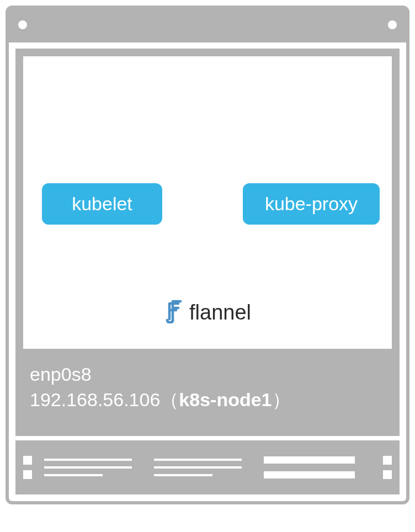 Image resolution: width=415 pixels, height=532 pixels. Describe the element at coordinates (208, 312) in the screenshot. I see `flannel-component: flannel` at that location.